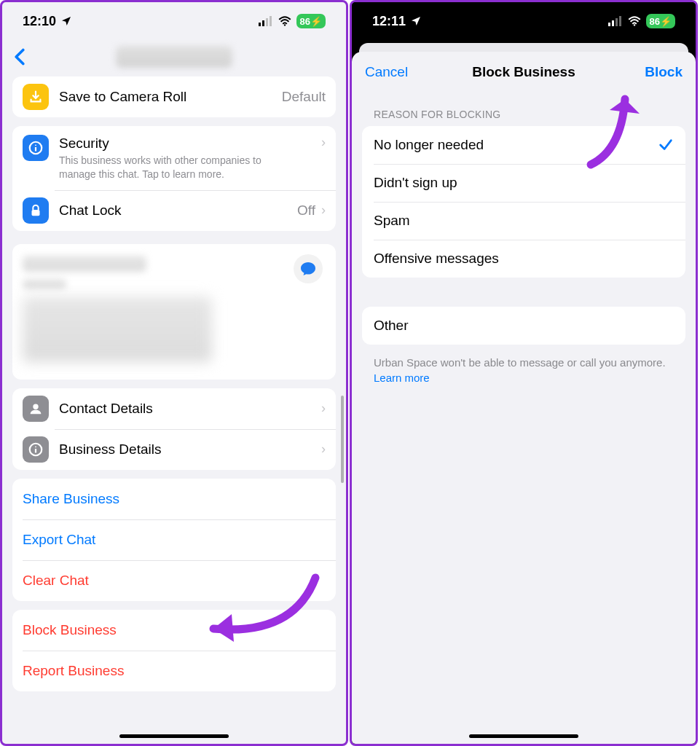 This screenshot has height=746, width=700. I want to click on navbar, so click(174, 57).